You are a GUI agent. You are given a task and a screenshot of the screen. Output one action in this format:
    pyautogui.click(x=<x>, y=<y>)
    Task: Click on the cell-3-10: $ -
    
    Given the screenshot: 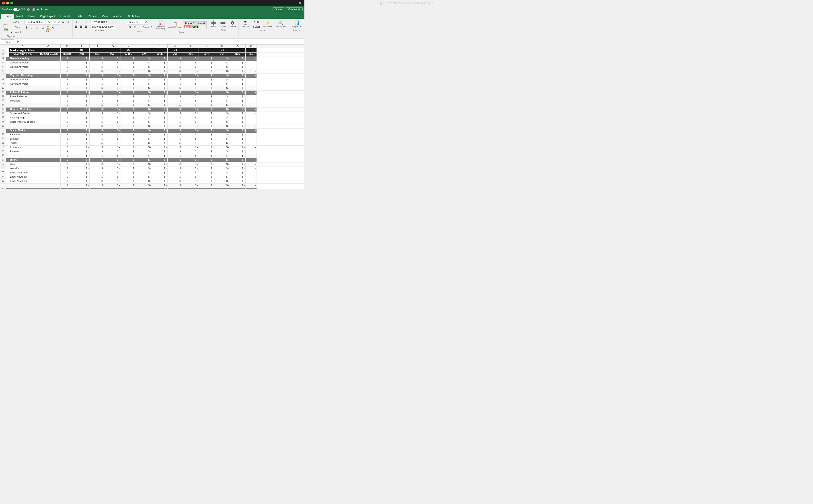 What is the action you would take?
    pyautogui.click(x=175, y=71)
    